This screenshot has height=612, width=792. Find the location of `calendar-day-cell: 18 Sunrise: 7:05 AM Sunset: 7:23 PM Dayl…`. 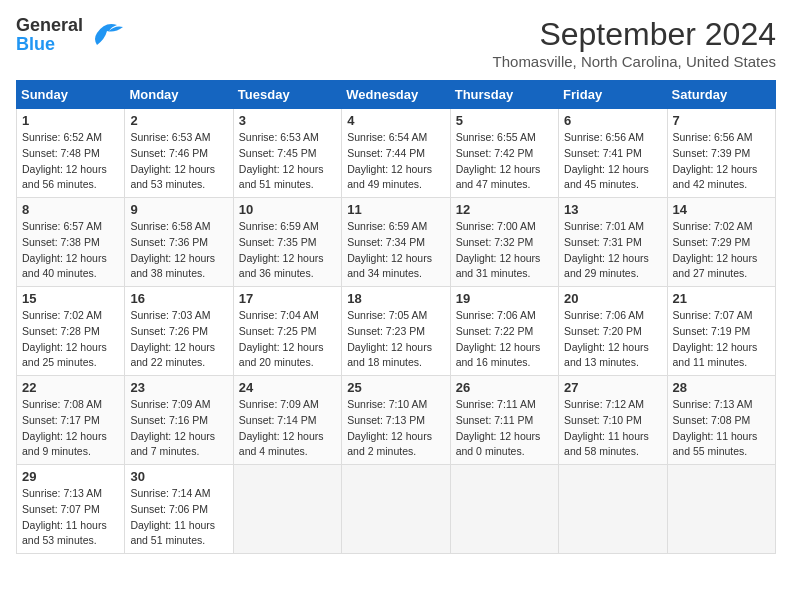

calendar-day-cell: 18 Sunrise: 7:05 AM Sunset: 7:23 PM Dayl… is located at coordinates (396, 332).